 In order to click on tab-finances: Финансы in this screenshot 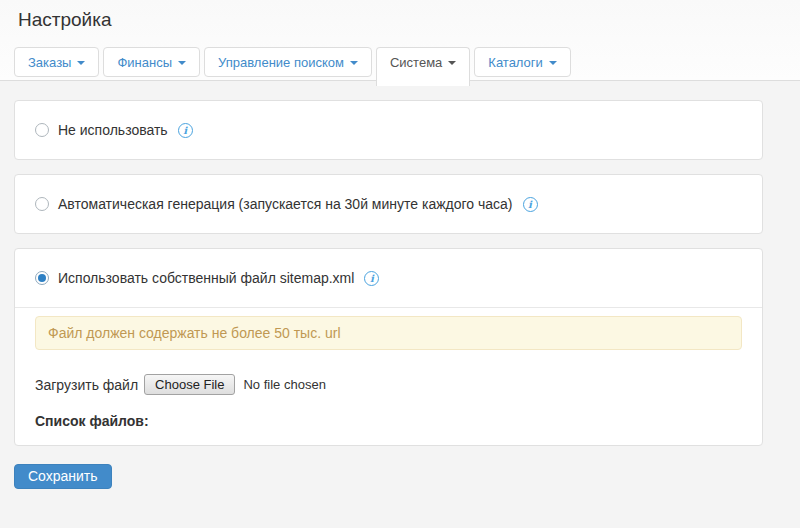, I will do `click(152, 62)`.